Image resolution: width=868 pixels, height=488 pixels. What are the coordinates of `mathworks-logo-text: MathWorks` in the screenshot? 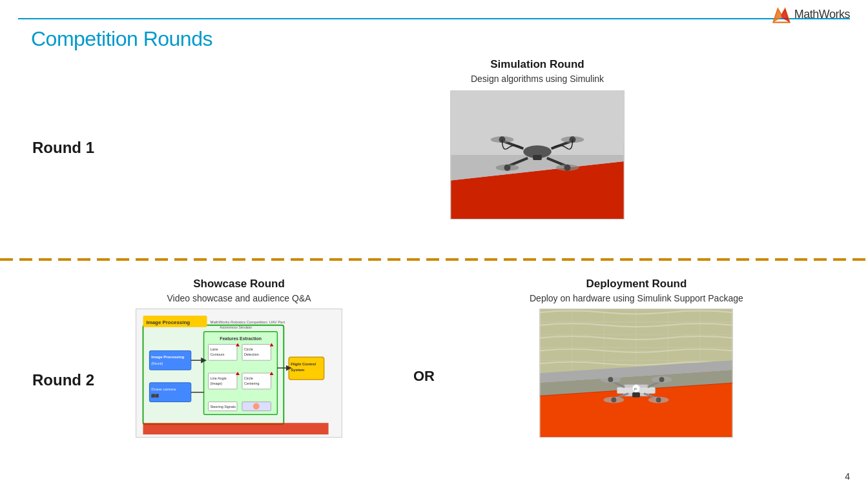 It's located at (822, 14).